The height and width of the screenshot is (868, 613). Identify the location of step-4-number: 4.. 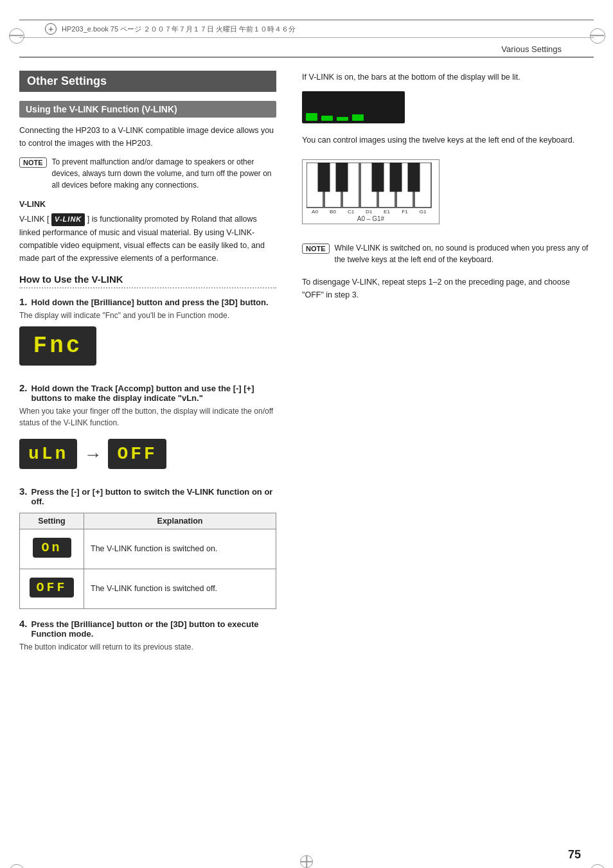
(23, 623).